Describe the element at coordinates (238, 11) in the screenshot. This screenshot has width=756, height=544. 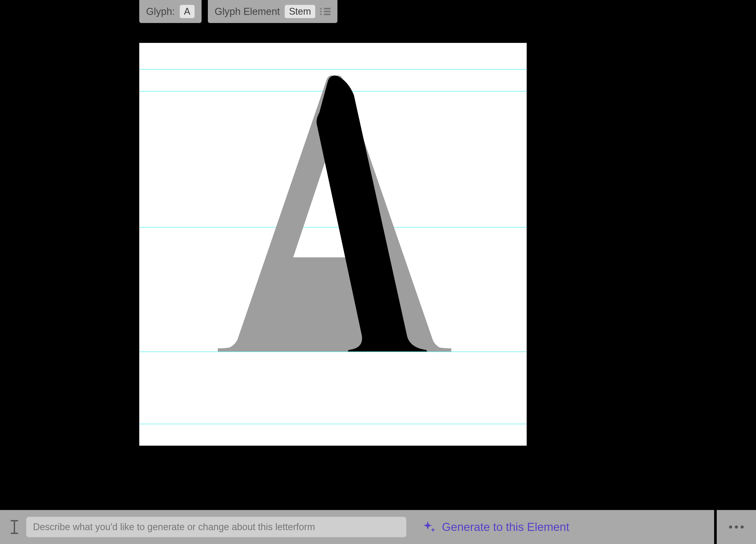
I see `top-toolbar: Glyph: A Glyph Element Stem` at that location.